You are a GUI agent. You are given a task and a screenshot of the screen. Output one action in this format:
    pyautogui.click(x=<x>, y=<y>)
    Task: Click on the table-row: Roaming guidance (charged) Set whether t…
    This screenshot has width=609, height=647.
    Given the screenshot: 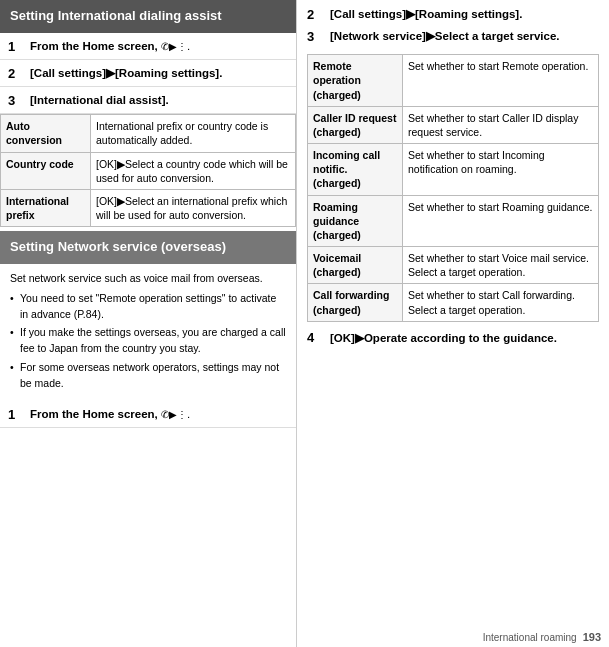 What is the action you would take?
    pyautogui.click(x=454, y=221)
    